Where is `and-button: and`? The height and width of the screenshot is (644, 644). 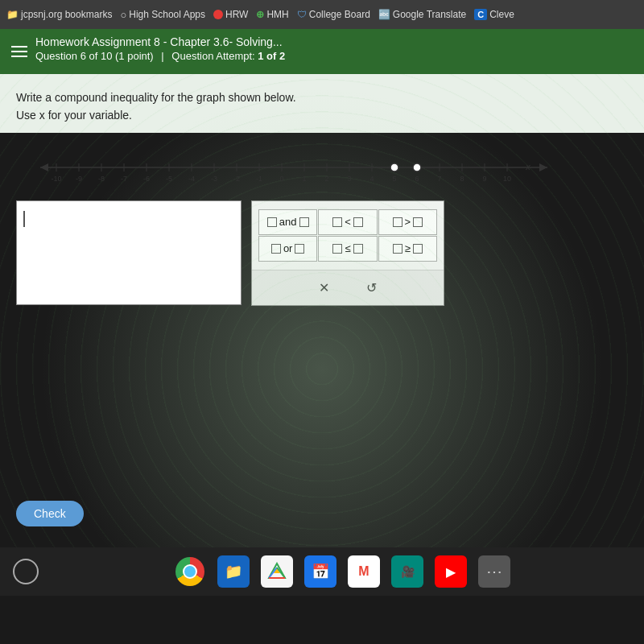 and-button: and is located at coordinates (288, 222).